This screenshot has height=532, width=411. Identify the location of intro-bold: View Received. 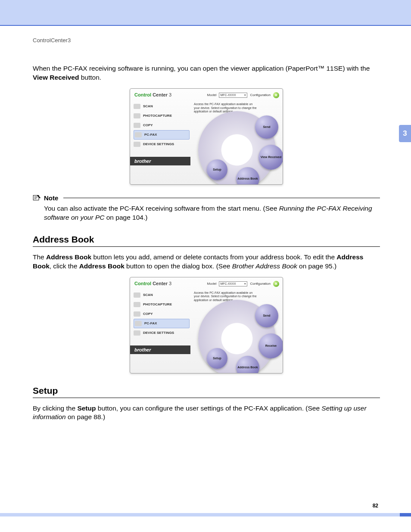
(56, 78).